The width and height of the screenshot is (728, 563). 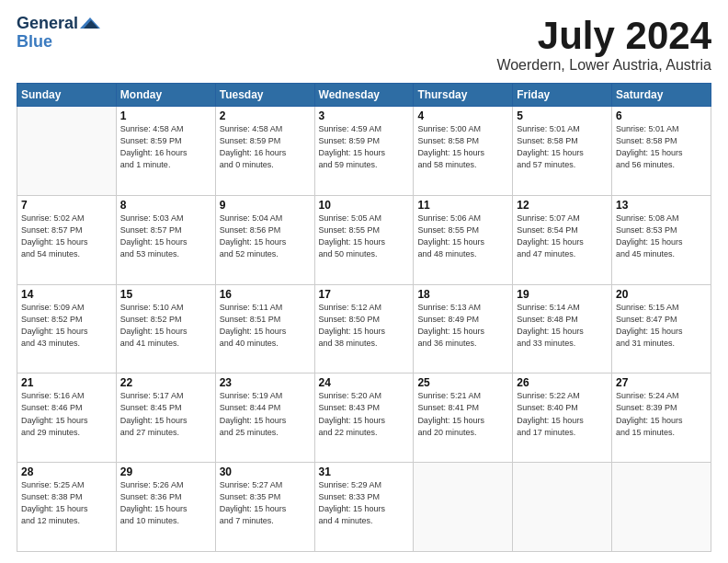 I want to click on calendar-cell: 3Sunrise: 4:59 AMSunset: 8:59 PMDaylight…, so click(x=364, y=151).